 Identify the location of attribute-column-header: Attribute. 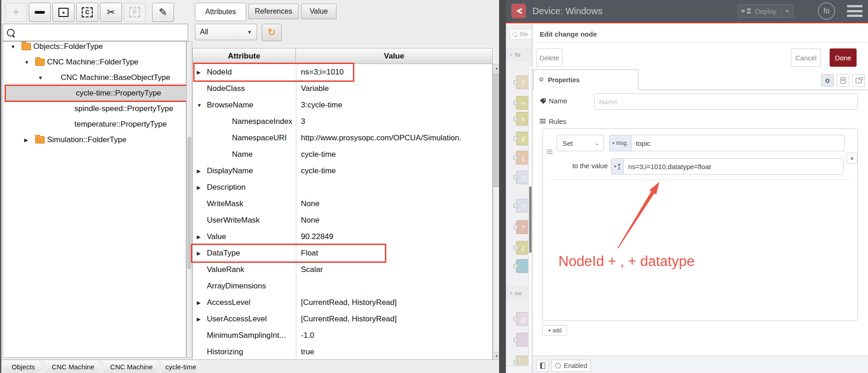
(244, 56).